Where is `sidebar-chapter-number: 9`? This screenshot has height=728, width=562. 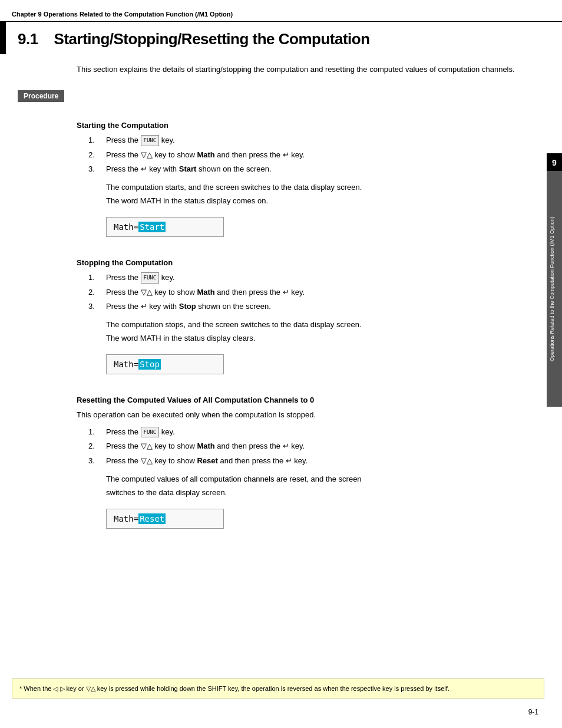
sidebar-chapter-number: 9 is located at coordinates (554, 163).